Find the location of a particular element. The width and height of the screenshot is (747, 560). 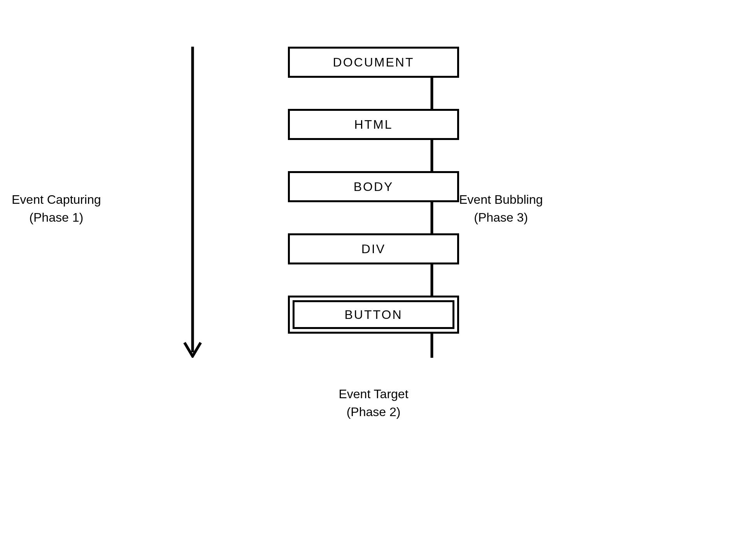

label-target: Event Target (Phase 2) is located at coordinates (374, 403).